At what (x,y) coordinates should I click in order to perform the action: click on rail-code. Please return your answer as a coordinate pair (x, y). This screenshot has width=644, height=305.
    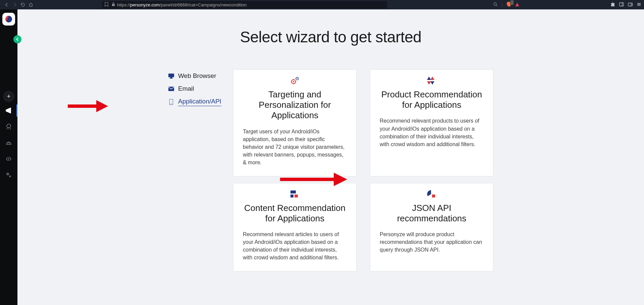
    Looking at the image, I should click on (9, 159).